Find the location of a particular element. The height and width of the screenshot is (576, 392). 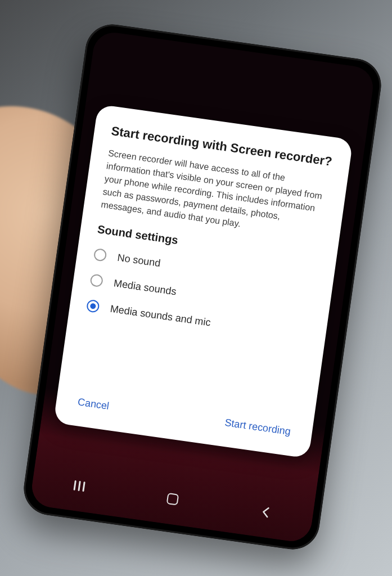

cancel-button: Cancel is located at coordinates (93, 404).